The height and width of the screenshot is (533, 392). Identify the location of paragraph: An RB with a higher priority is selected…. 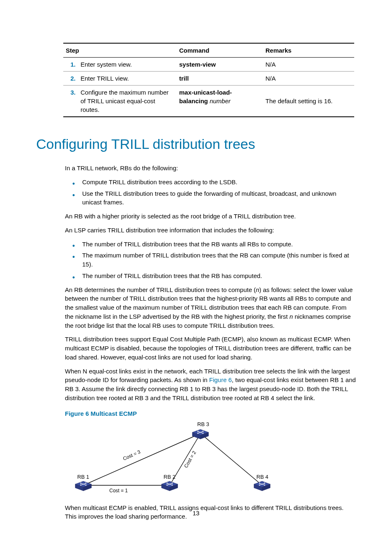
(210, 216).